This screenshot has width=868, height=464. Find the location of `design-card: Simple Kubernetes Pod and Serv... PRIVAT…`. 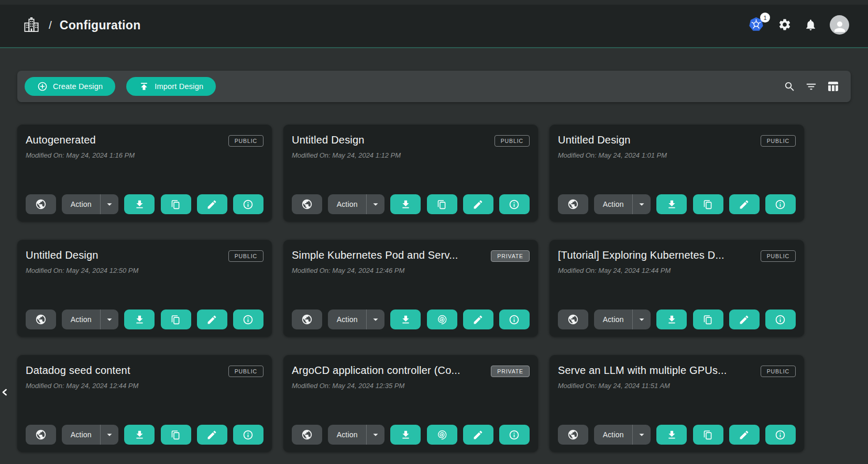

design-card: Simple Kubernetes Pod and Serv... PRIVAT… is located at coordinates (411, 288).